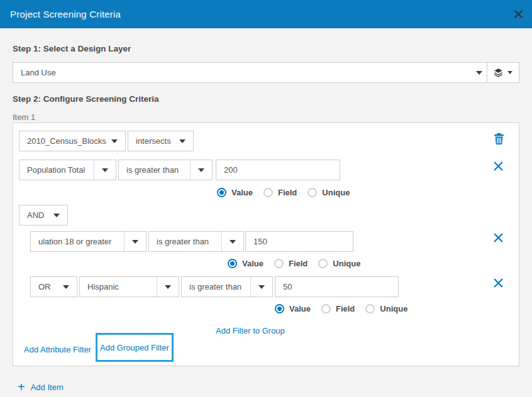  What do you see at coordinates (68, 170) in the screenshot?
I see `filter1-field-dropdown: Population Total` at bounding box center [68, 170].